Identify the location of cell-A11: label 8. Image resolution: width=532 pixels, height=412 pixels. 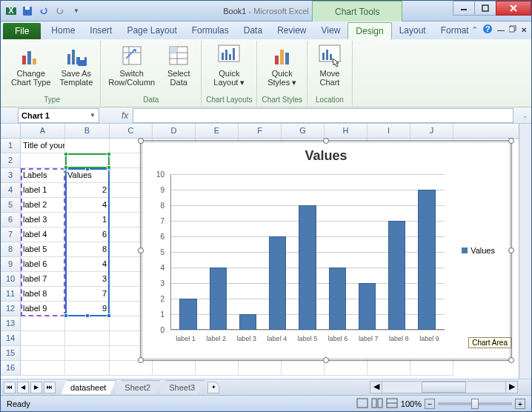
(43, 294).